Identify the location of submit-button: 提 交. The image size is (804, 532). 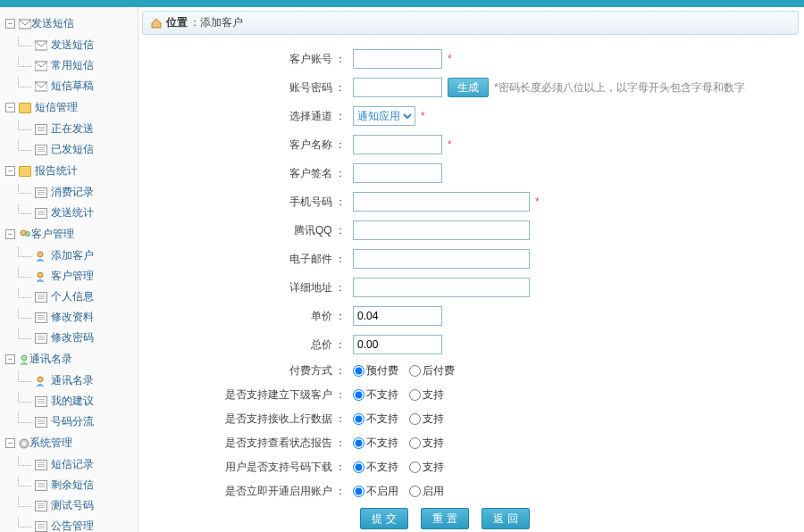
(384, 519).